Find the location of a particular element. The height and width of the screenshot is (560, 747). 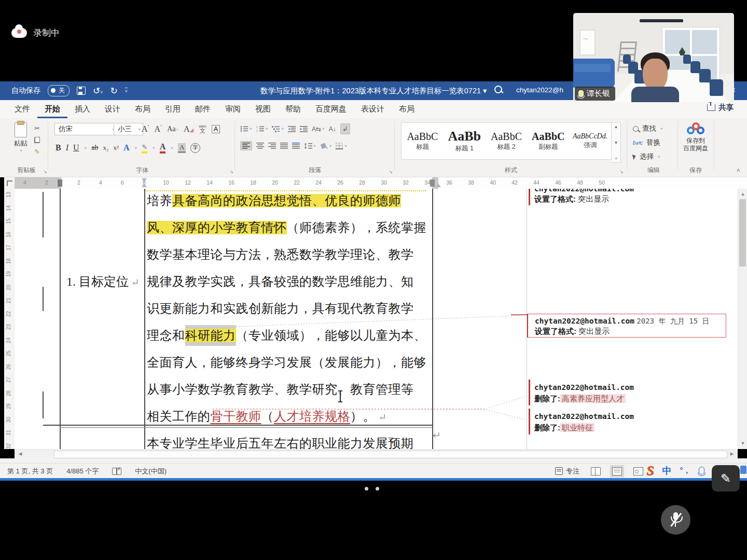

web-layout-button is located at coordinates (638, 471).